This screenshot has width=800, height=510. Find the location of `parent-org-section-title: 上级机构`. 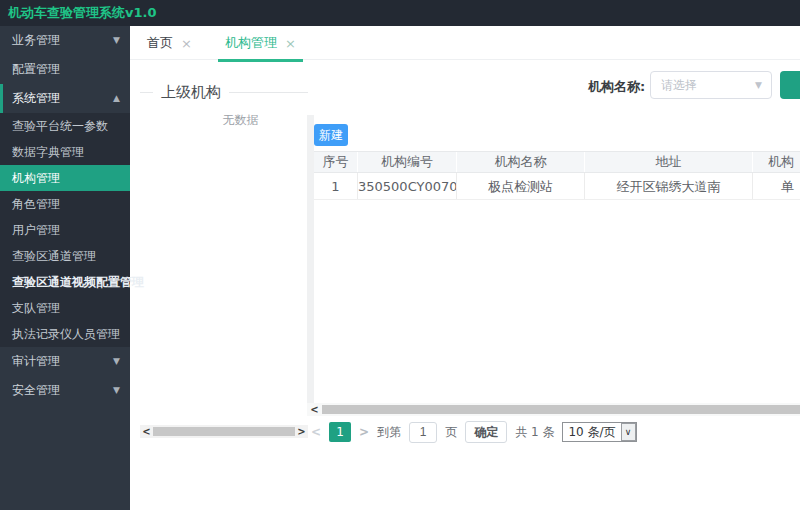

parent-org-section-title: 上级机构 is located at coordinates (224, 92).